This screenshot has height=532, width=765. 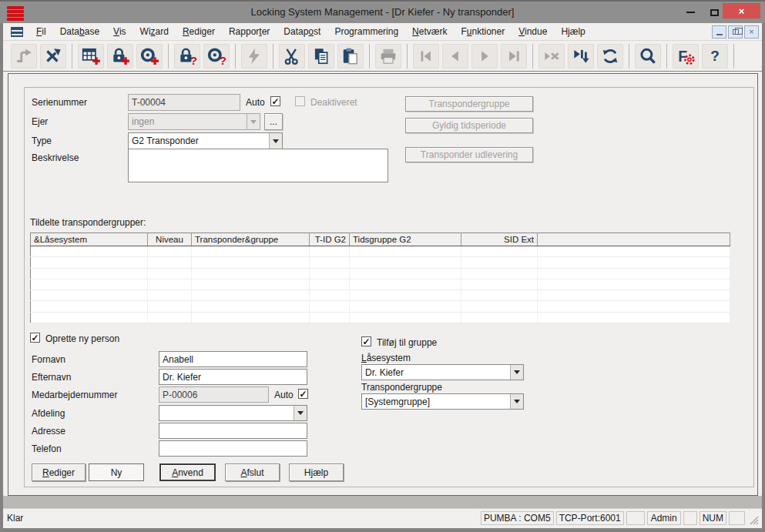 I want to click on resize-grip, so click(x=753, y=520).